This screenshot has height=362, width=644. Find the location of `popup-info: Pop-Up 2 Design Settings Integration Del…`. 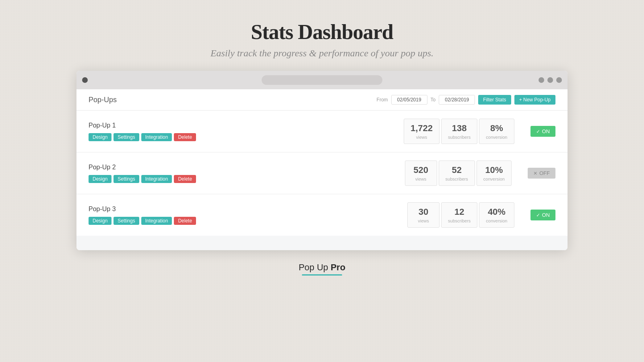

popup-info: Pop-Up 2 Design Settings Integration Del… is located at coordinates (247, 173).